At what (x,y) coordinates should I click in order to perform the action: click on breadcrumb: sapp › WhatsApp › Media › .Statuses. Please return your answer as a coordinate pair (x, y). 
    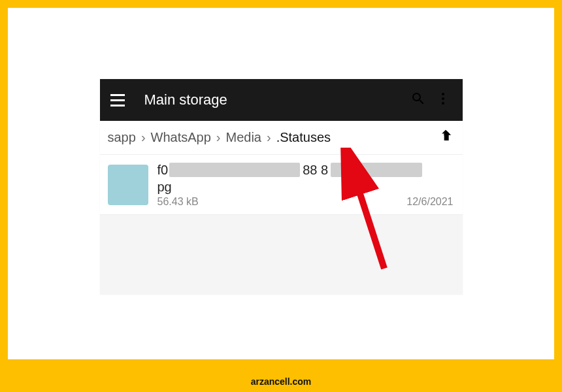
    Looking at the image, I should click on (281, 138).